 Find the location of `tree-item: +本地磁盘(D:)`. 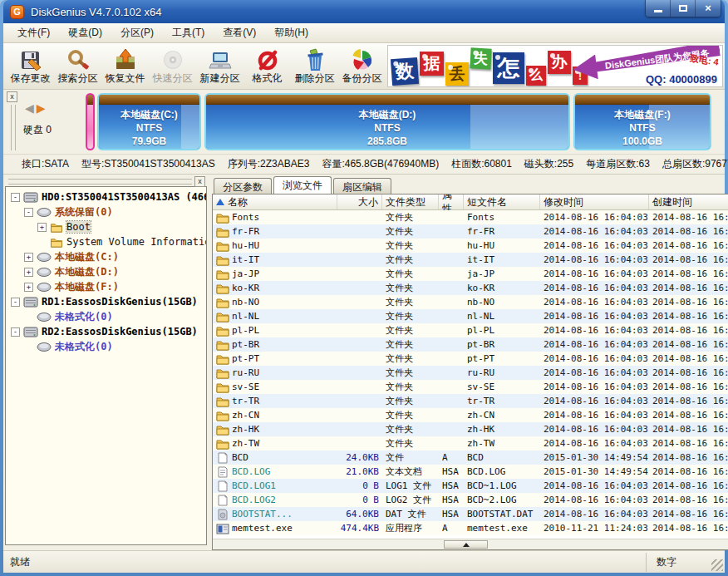

tree-item: +本地磁盘(D:) is located at coordinates (106, 272).